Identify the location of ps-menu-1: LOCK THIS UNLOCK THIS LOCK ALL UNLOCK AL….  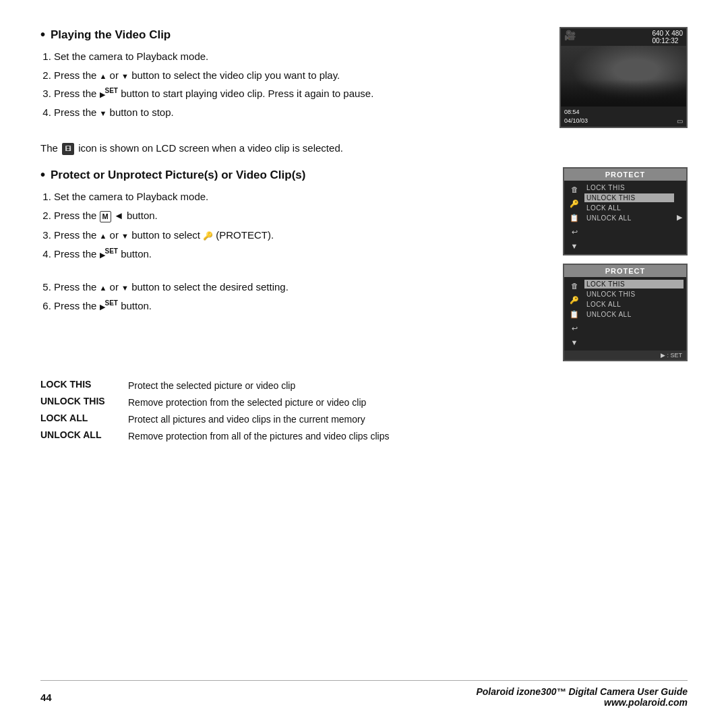
(630, 217).